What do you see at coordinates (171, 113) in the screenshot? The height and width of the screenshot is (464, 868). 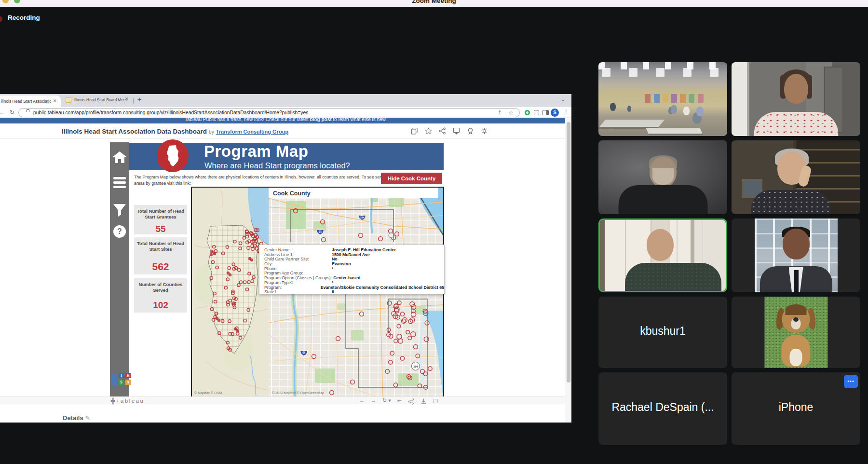 I see `url-text: public.tableau.com/app/profile/transform…` at bounding box center [171, 113].